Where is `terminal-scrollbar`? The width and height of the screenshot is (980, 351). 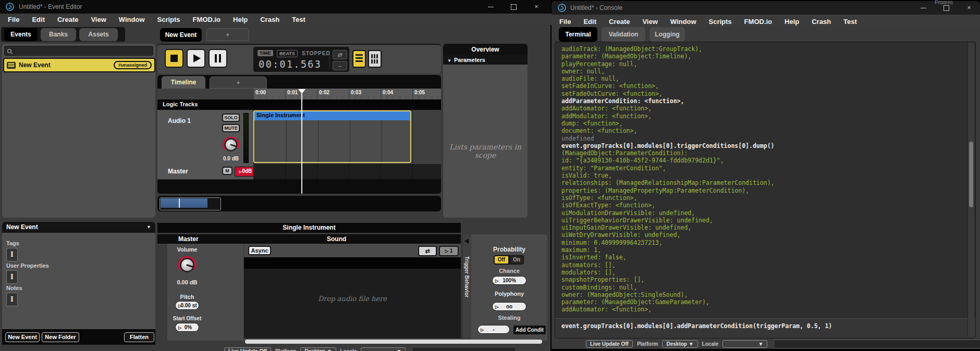
terminal-scrollbar is located at coordinates (971, 190).